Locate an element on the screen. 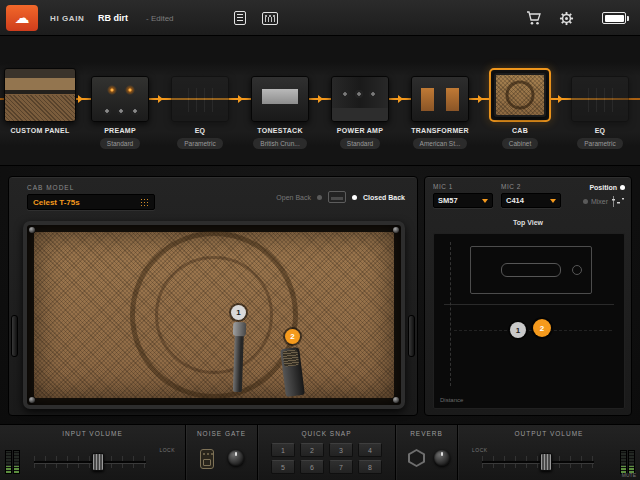  chain-item-model: American St... is located at coordinates (440, 144).